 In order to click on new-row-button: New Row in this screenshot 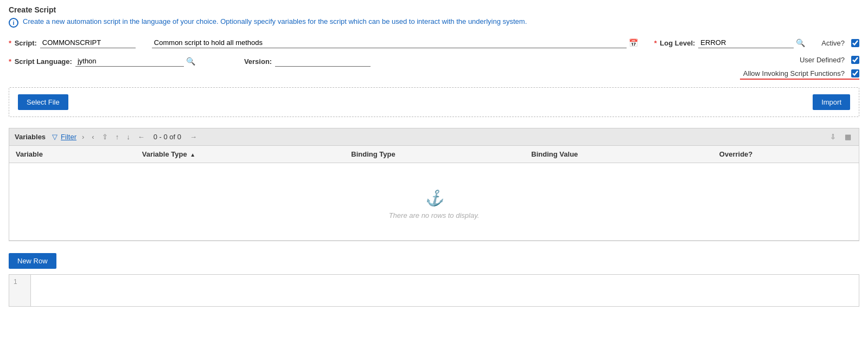, I will do `click(33, 261)`.